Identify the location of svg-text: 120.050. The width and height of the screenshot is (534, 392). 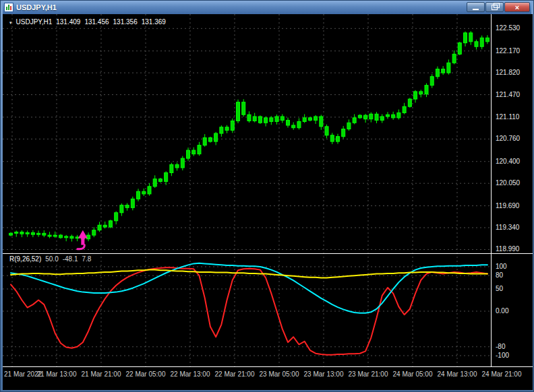
(508, 183).